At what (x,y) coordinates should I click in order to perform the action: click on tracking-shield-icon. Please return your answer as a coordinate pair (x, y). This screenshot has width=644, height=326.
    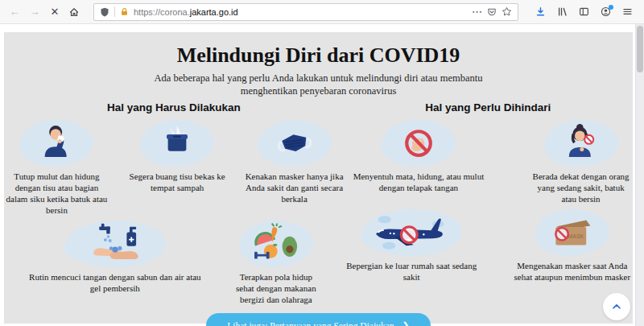
    Looking at the image, I should click on (105, 12).